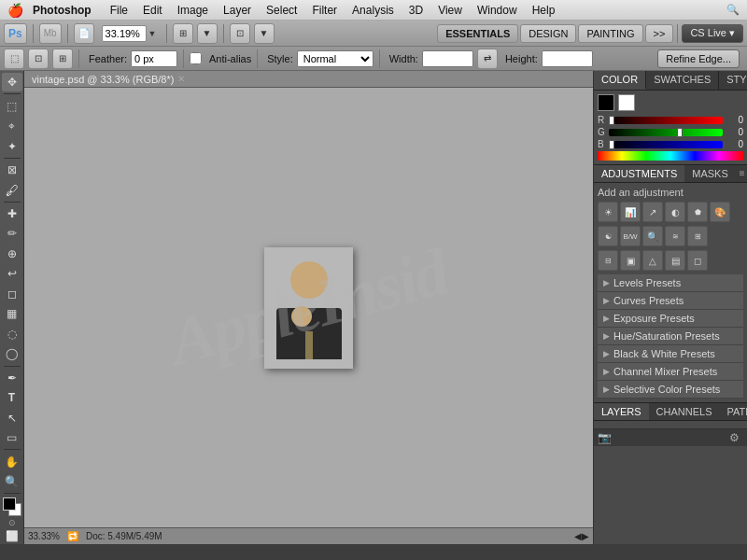 The height and width of the screenshot is (560, 747). I want to click on history-brush-tool: ↩, so click(12, 273).